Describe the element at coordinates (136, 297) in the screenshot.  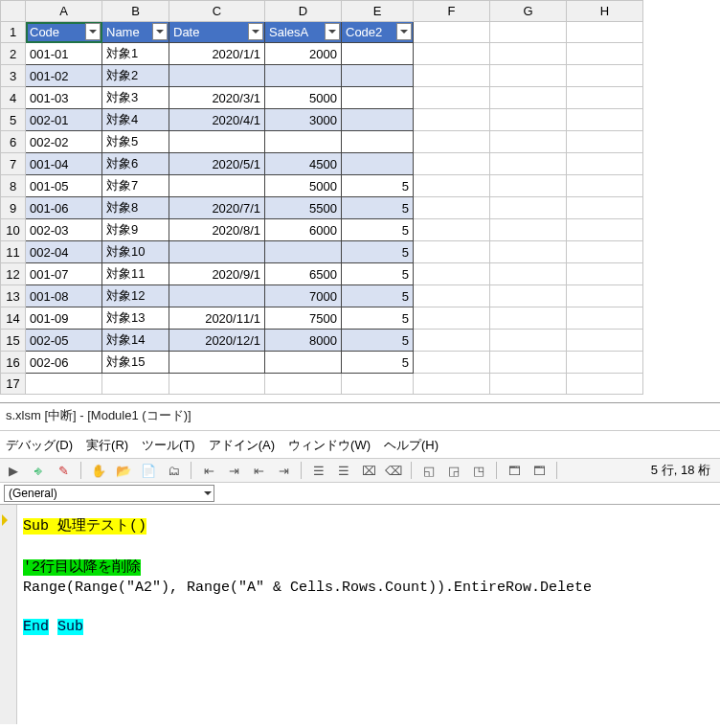
I see `cell: 対象12` at that location.